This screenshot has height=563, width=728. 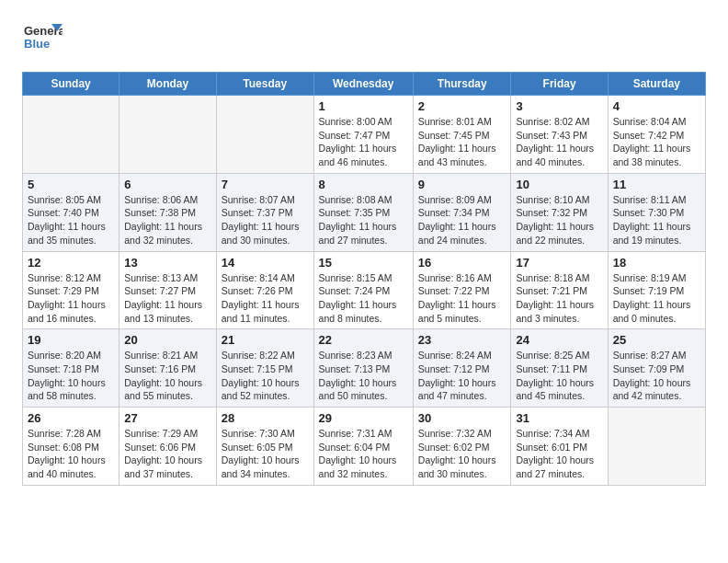 I want to click on calendar-cell: 23Sunrise: 8:24 AM Sunset: 7:12 PM Dayli…, so click(x=461, y=368).